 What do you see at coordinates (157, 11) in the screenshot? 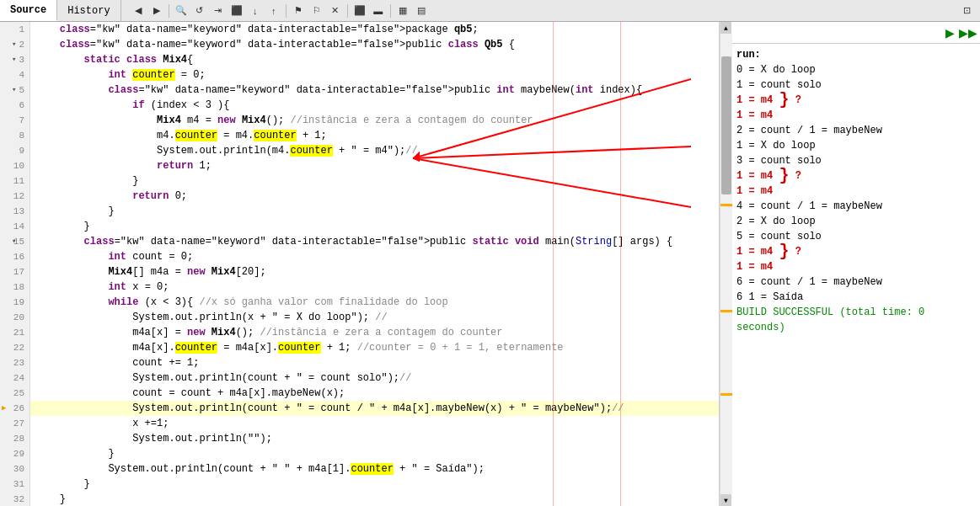
I see `forward-button: ▶` at bounding box center [157, 11].